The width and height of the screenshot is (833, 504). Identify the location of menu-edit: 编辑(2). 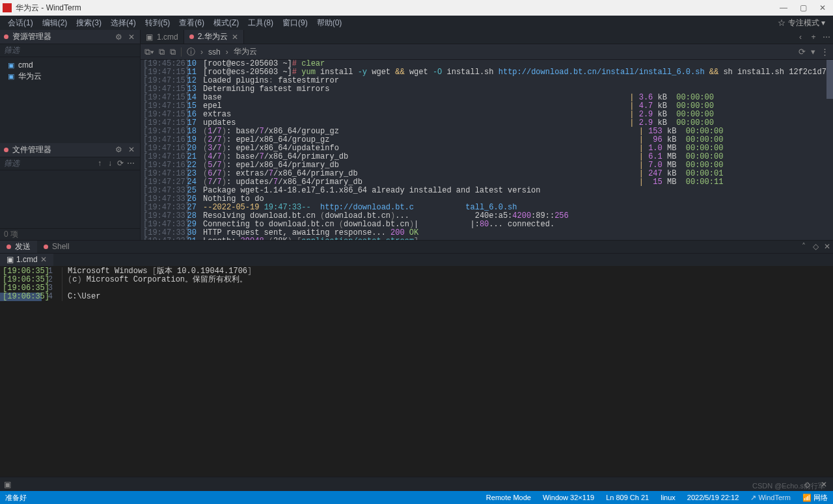
(55, 23).